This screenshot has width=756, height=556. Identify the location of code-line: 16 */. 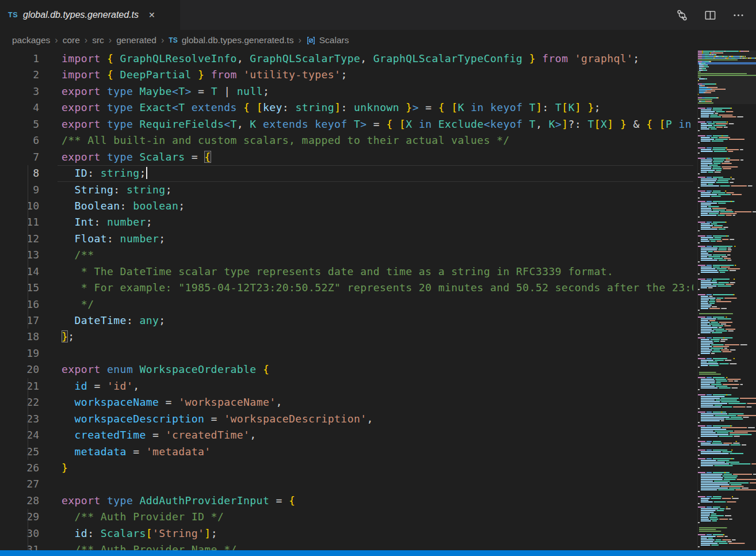
(346, 304).